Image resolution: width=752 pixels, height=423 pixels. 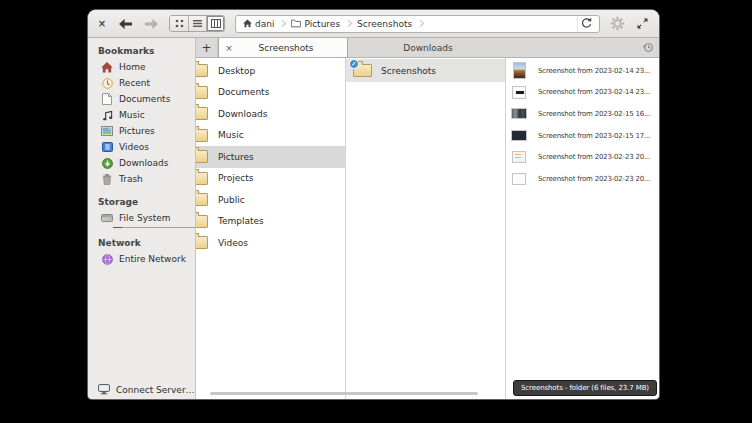 What do you see at coordinates (270, 71) in the screenshot?
I see `folder-row-desktop: Desktop` at bounding box center [270, 71].